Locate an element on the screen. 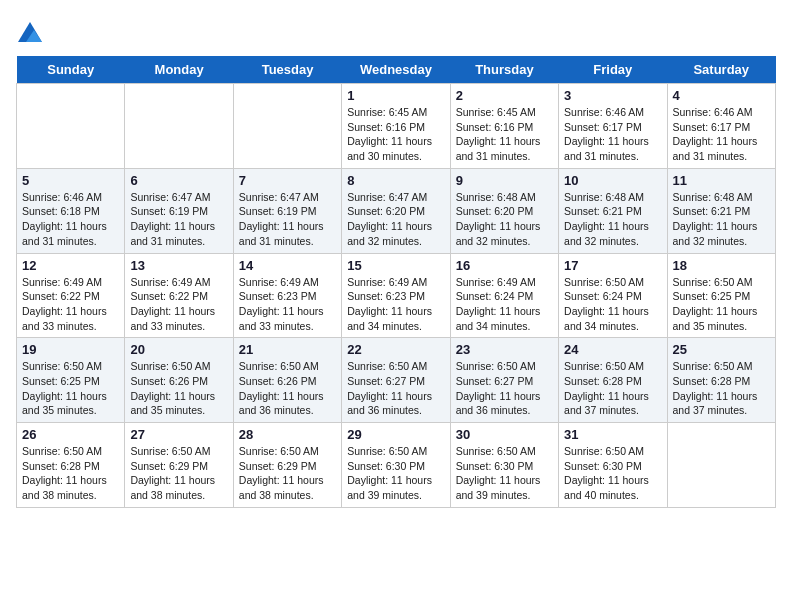  calendar-cell: 21Sunrise: 6:50 AM Sunset: 6:26 PM Dayli… is located at coordinates (287, 380).